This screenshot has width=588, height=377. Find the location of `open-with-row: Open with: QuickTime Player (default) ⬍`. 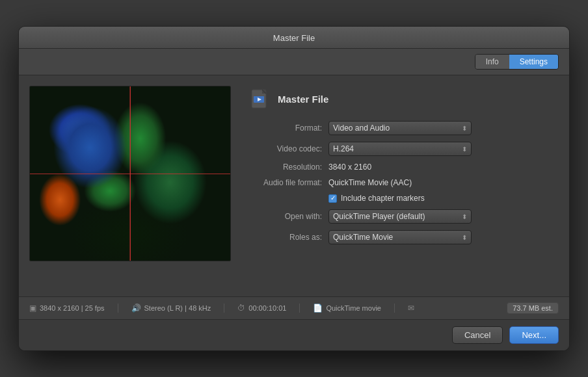

open-with-row: Open with: QuickTime Player (default) ⬍ is located at coordinates (401, 216).